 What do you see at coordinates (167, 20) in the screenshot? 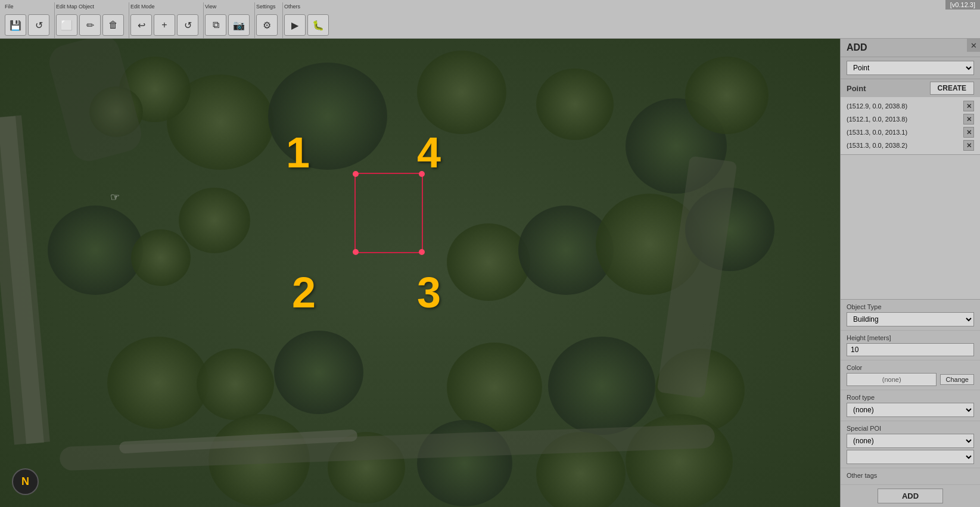
I see `toolbar-section-edit-mode: Edit Mode ↩ + ↺` at bounding box center [167, 20].